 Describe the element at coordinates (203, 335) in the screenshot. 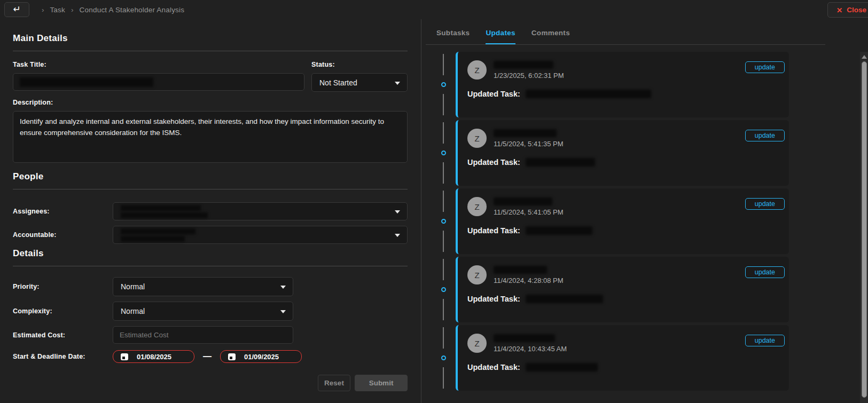

I see `estimated-cost-input` at that location.